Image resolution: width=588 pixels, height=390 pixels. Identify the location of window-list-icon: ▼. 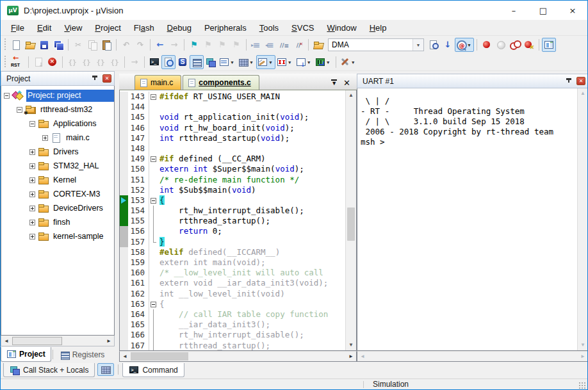
(334, 83).